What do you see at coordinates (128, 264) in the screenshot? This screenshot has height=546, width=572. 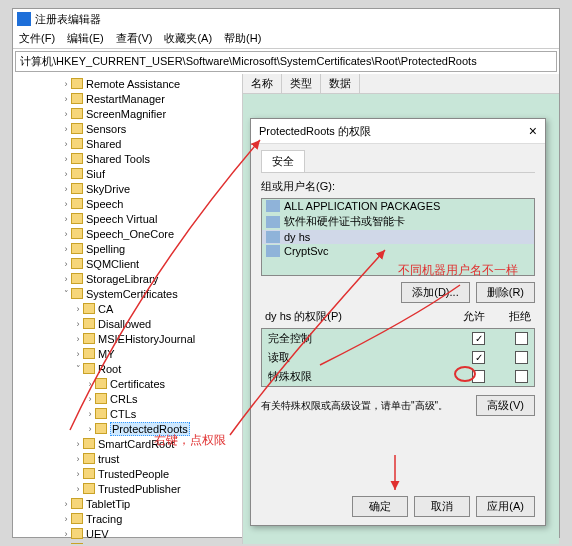 I see `tree-item: ›SQMClient` at bounding box center [128, 264].